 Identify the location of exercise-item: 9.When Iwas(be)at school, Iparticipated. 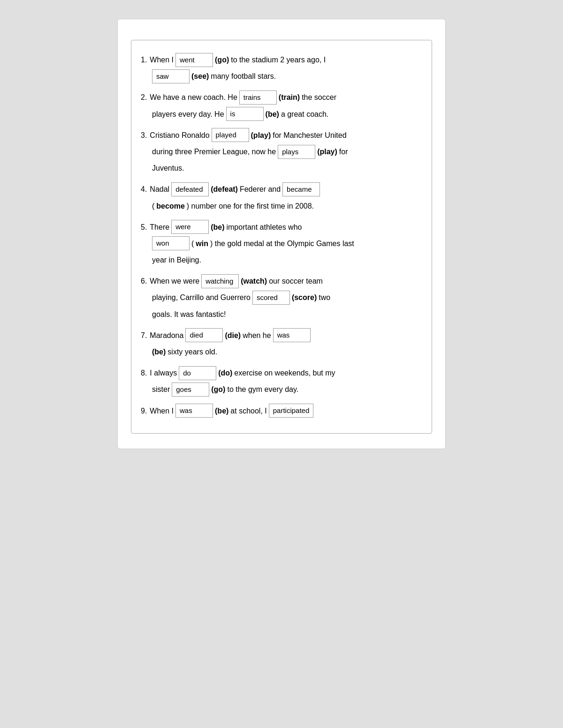
(282, 411).